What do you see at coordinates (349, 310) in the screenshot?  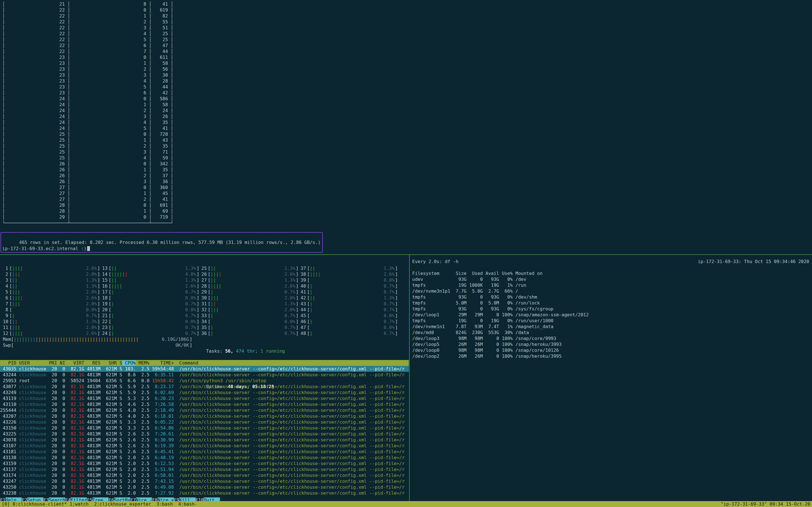 I see `cpu-meter: 44[|0.7%]` at bounding box center [349, 310].